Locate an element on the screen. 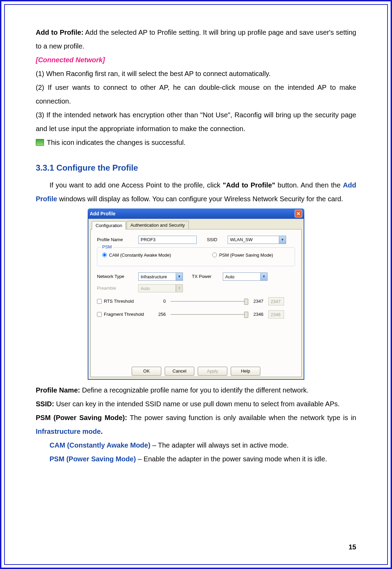 This screenshot has width=392, height=569. checkbox-fragment: Fragment Threshold is located at coordinates (123, 314).